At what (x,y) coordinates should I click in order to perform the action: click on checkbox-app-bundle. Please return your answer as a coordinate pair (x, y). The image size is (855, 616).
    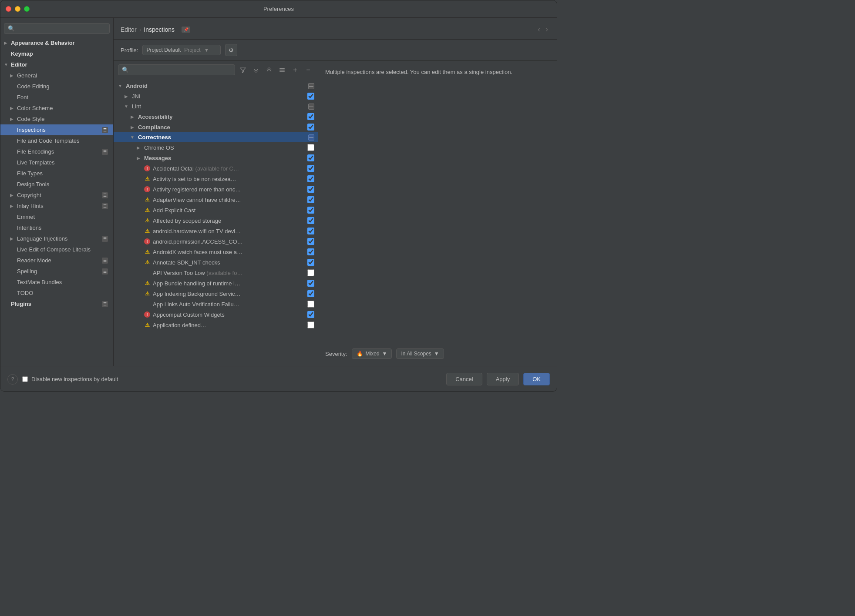
    Looking at the image, I should click on (311, 283).